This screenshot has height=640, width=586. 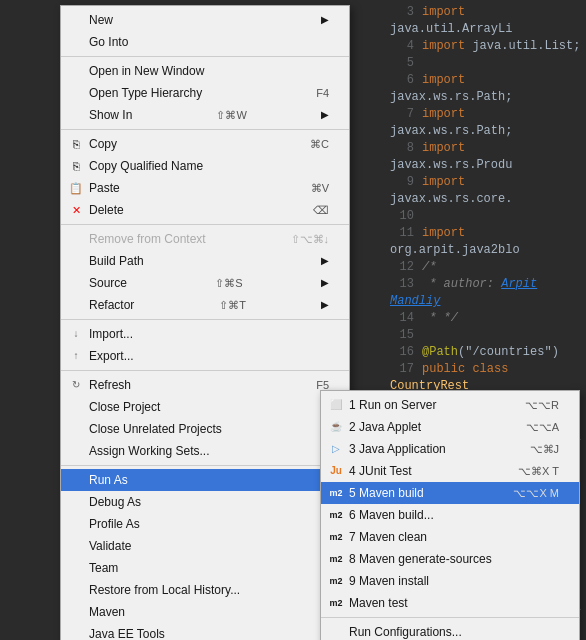 What do you see at coordinates (205, 283) in the screenshot?
I see `menu-item-source: Source ⇧⌘S ▶` at bounding box center [205, 283].